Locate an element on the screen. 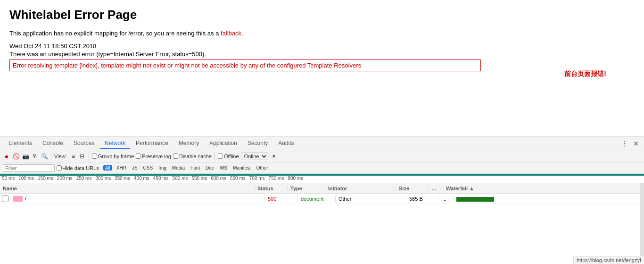  filter-img-btn: Img is located at coordinates (162, 168).